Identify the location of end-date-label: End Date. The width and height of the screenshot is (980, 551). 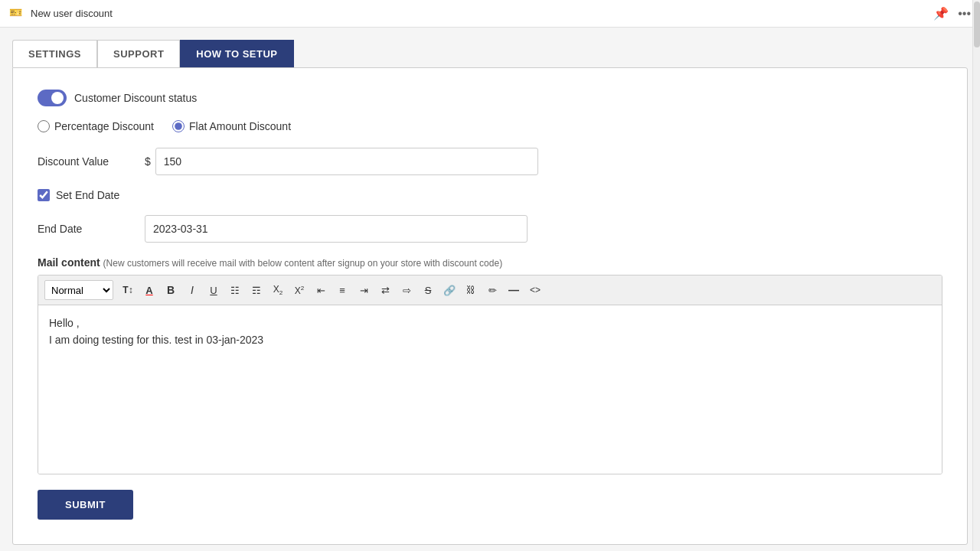
(91, 229).